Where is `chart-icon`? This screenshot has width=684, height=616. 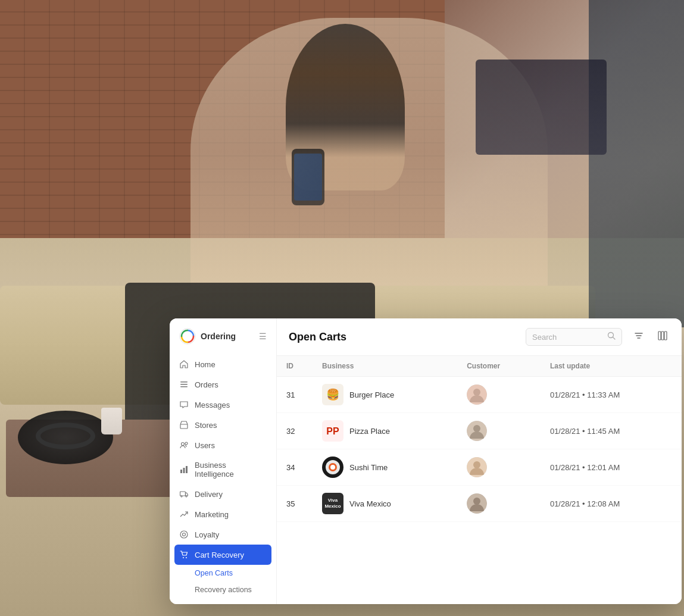 chart-icon is located at coordinates (184, 470).